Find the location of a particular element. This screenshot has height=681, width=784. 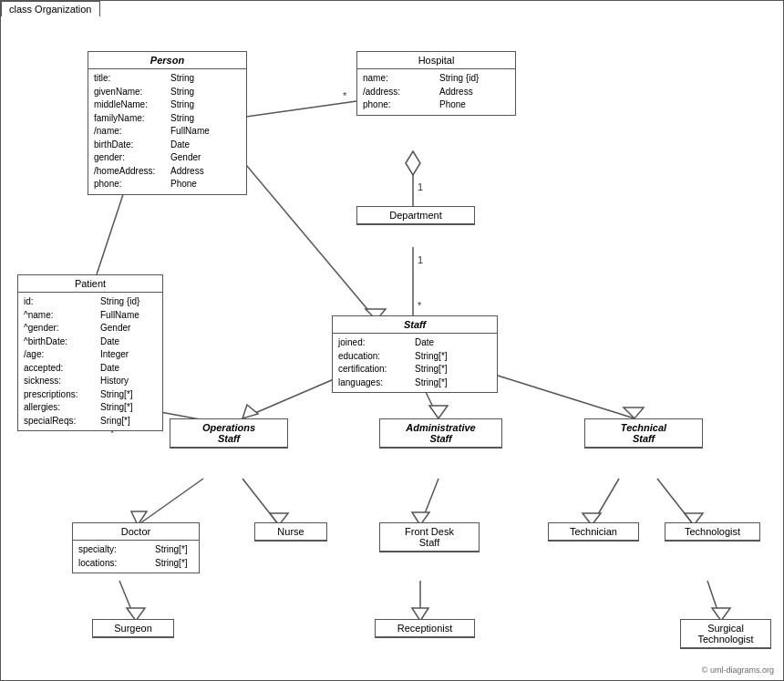

staff-body: joined:Date education:String[*] certific… is located at coordinates (415, 363).